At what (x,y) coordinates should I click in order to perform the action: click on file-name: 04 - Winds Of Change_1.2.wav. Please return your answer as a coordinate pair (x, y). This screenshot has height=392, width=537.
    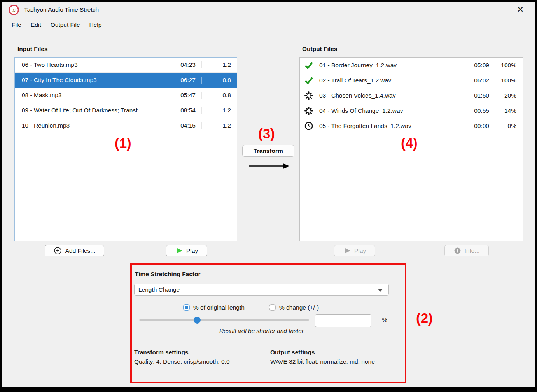
    Looking at the image, I should click on (382, 111).